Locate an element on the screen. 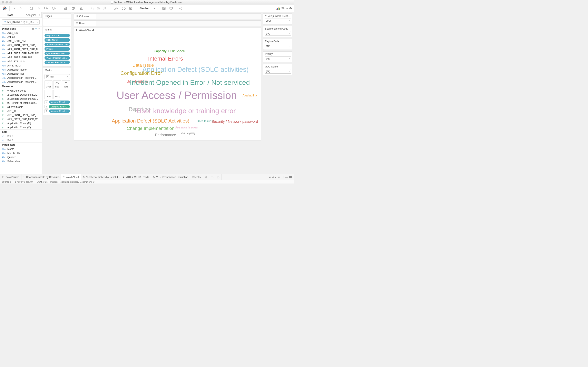  sort-desc-button is located at coordinates (105, 8).